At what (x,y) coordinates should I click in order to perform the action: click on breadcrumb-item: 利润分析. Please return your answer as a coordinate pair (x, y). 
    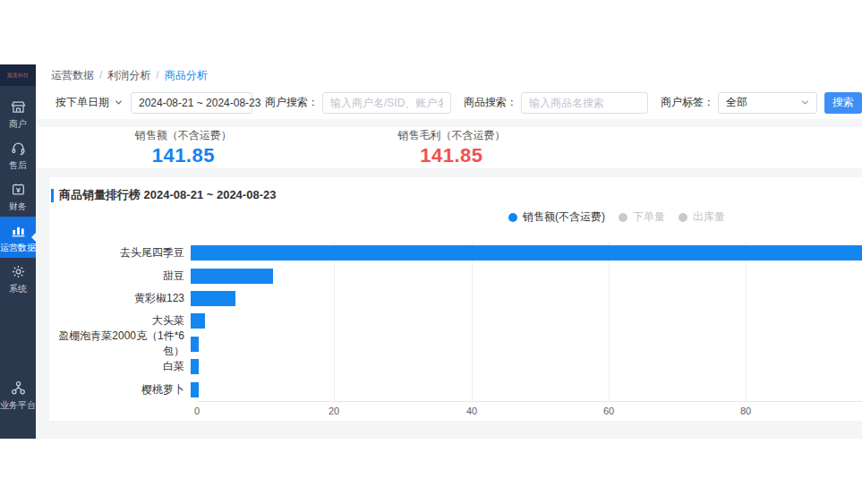
    Looking at the image, I should click on (129, 75).